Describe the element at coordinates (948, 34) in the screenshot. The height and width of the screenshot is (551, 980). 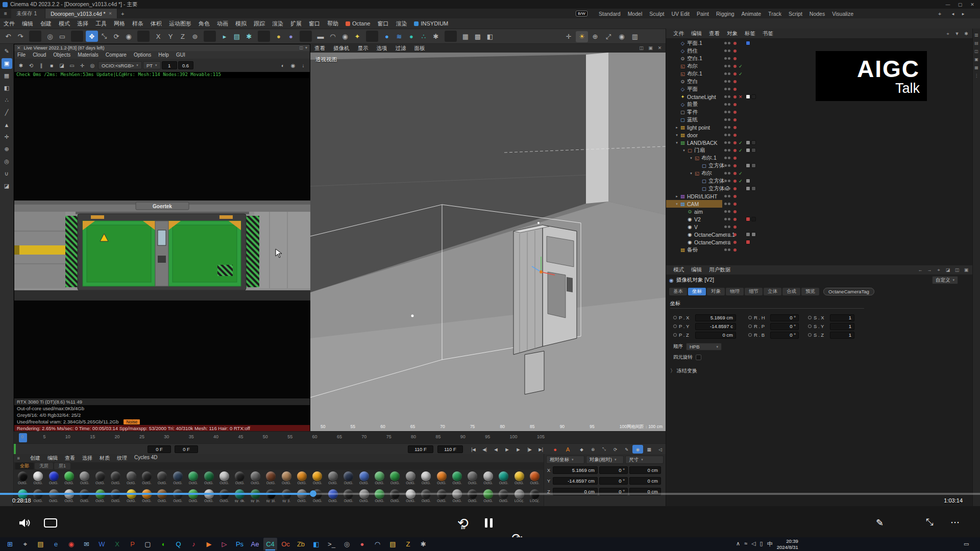
I see `om-search-icon: ⌖` at that location.